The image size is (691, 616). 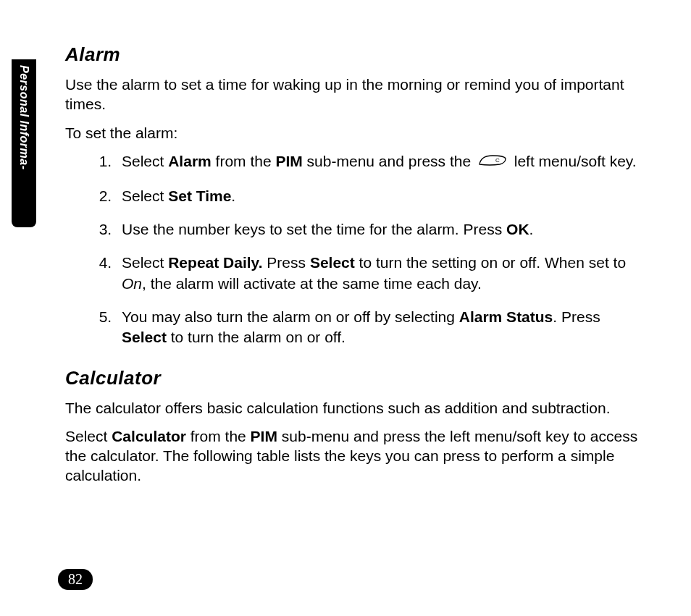 I want to click on svg-text: C, so click(x=498, y=161).